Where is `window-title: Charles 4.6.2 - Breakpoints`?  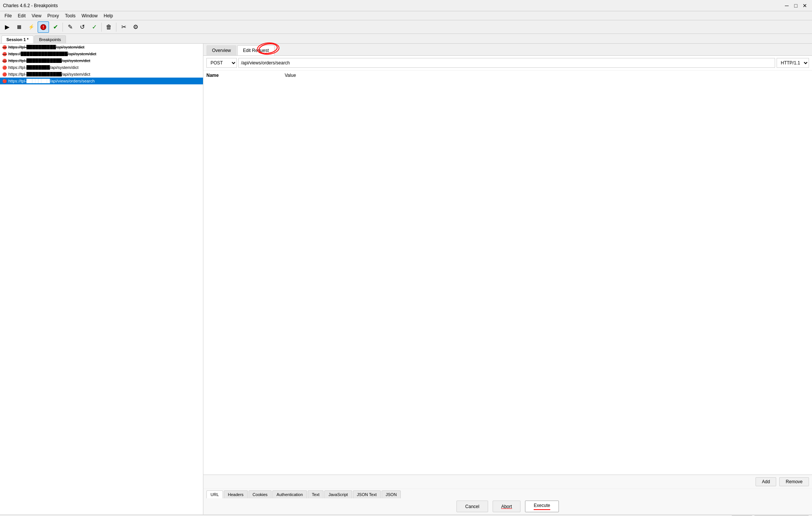 window-title: Charles 4.6.2 - Breakpoints is located at coordinates (30, 6).